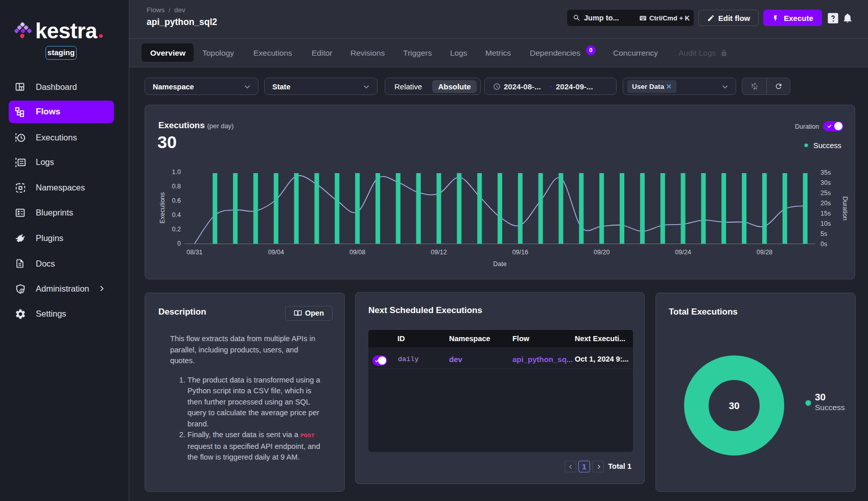  Describe the element at coordinates (824, 244) in the screenshot. I see `svg-text: 0s` at that location.